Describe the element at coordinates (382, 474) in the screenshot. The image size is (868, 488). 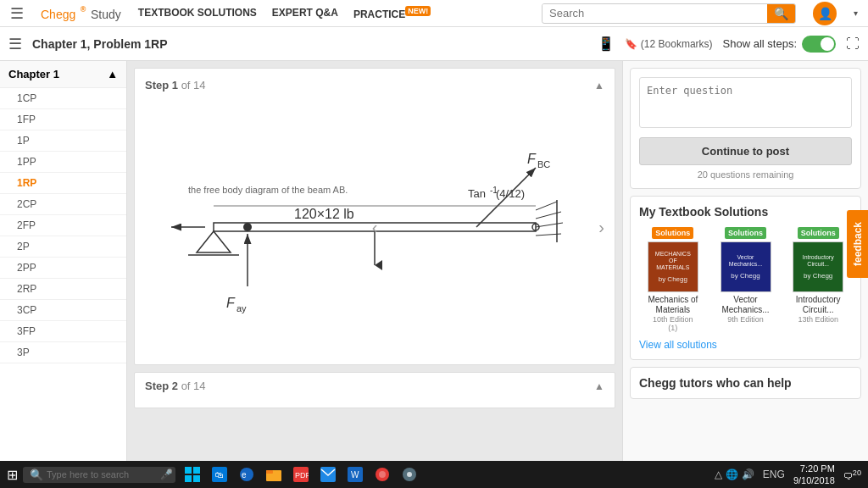
I see `taskbar-icon-opera` at that location.